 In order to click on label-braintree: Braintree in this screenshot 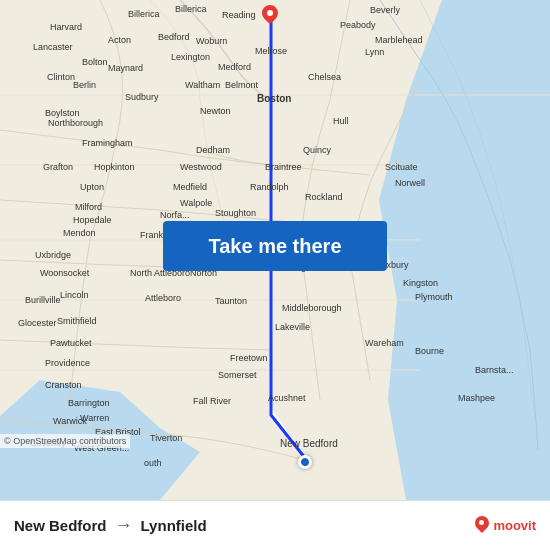, I will do `click(284, 167)`.